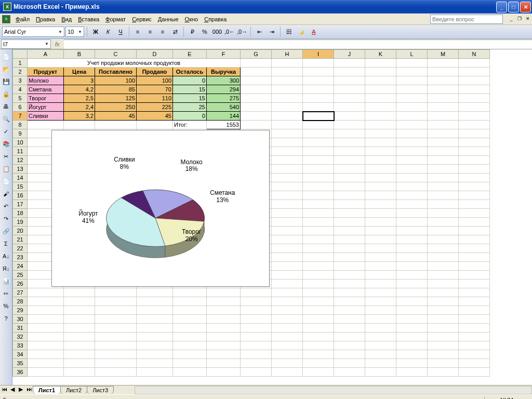  Describe the element at coordinates (412, 248) in the screenshot. I see `cell-L22` at that location.